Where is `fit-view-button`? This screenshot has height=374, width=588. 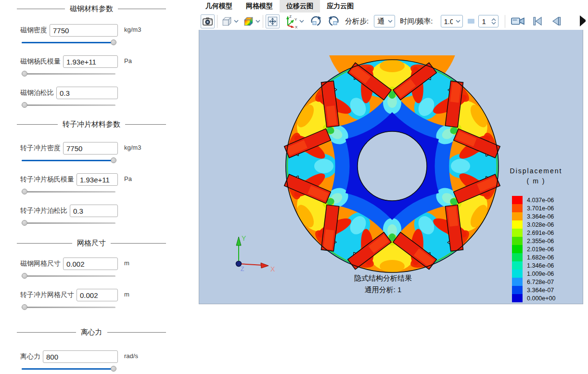 fit-view-button is located at coordinates (272, 21).